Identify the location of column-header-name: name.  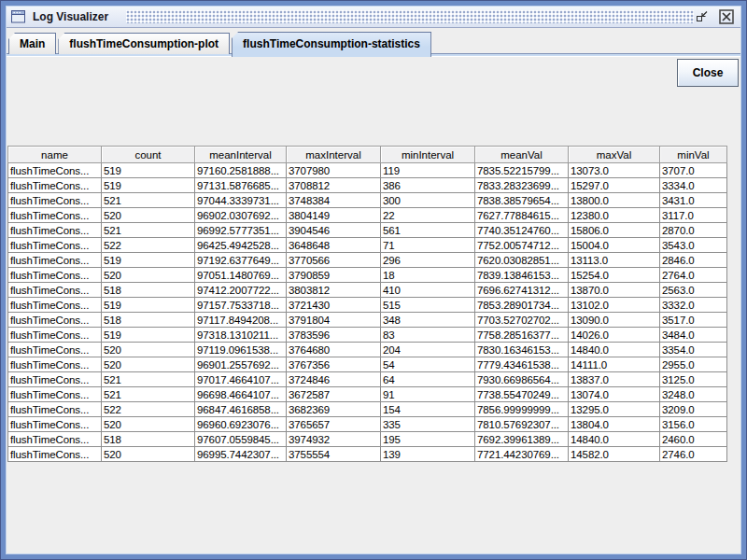
(55, 155).